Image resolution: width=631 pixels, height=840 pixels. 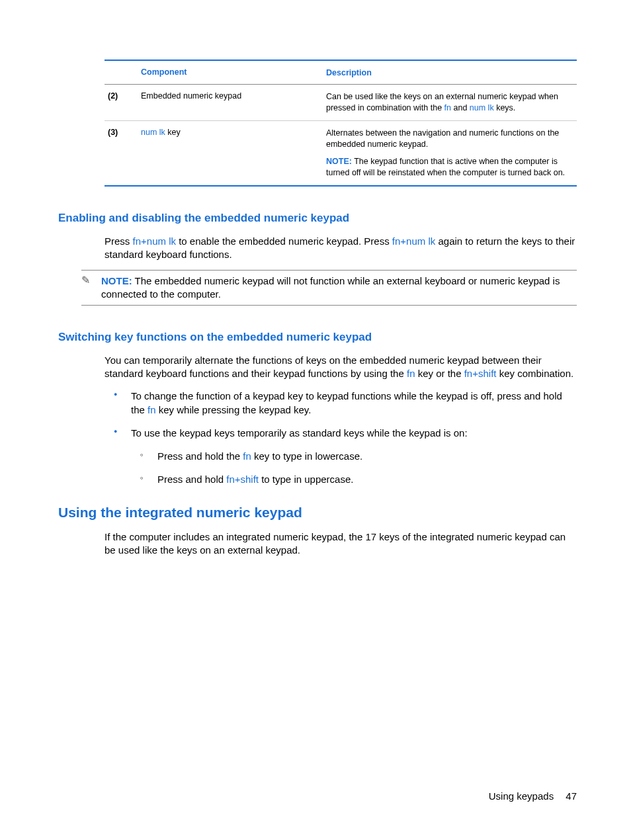 I want to click on sub-list: Press and hold the fn key to type in low…, so click(x=354, y=468).